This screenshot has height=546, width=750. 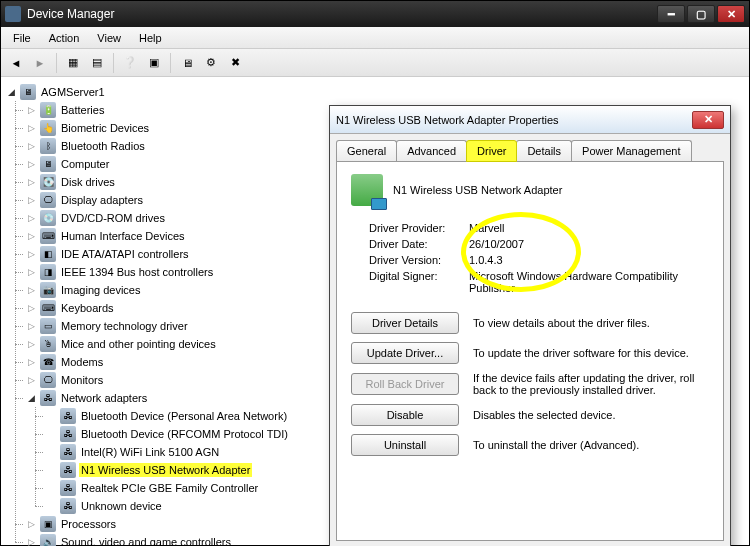 I want to click on value-date: 26/10/2007, so click(x=589, y=244).